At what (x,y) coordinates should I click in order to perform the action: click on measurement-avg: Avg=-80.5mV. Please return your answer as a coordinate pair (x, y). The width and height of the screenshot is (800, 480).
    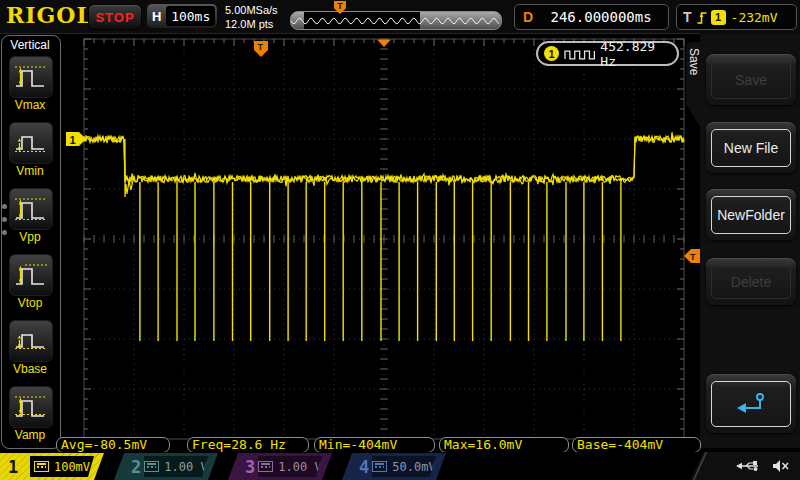
    Looking at the image, I should click on (113, 445).